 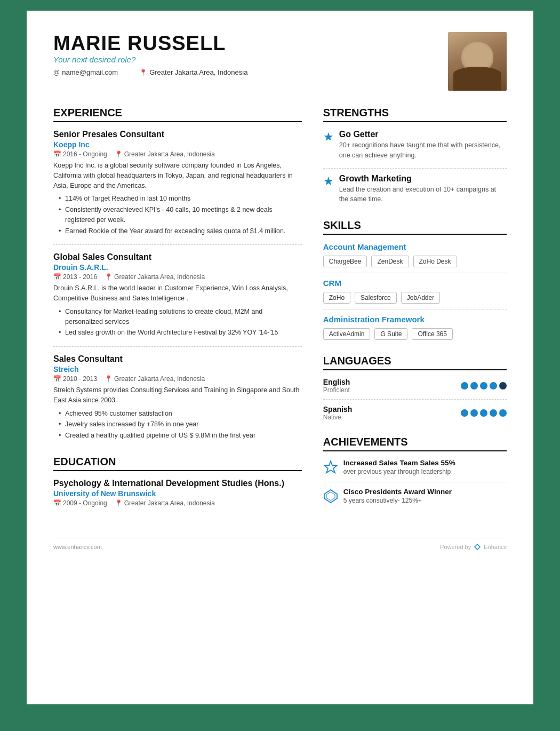 What do you see at coordinates (143, 73) in the screenshot?
I see `location-icon: 📍` at bounding box center [143, 73].